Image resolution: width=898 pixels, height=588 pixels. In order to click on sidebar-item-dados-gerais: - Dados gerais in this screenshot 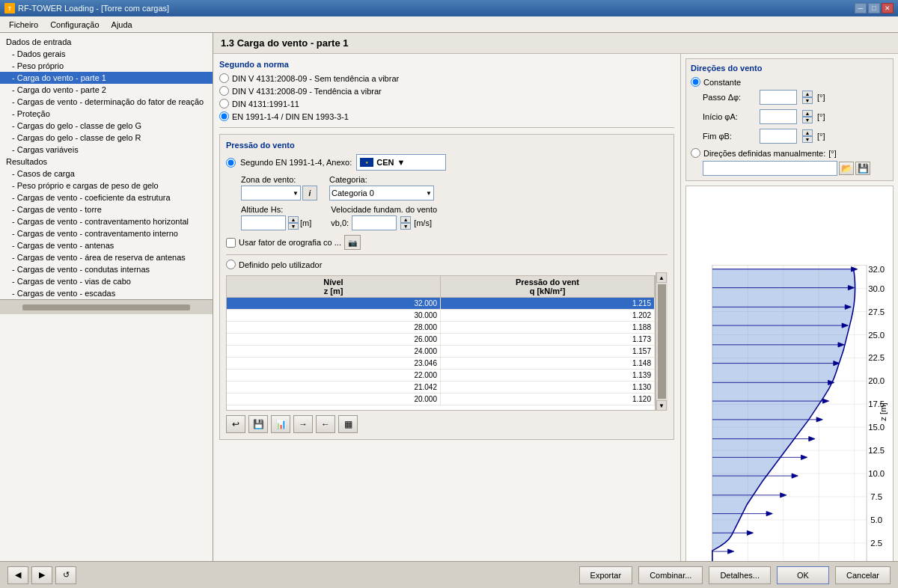, I will do `click(106, 54)`.